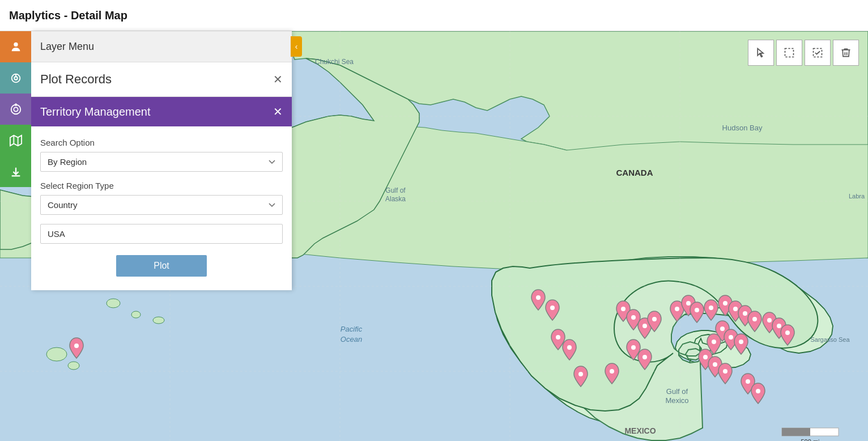 This screenshot has height=441, width=868. Describe the element at coordinates (846, 53) in the screenshot. I see `delete-button` at that location.